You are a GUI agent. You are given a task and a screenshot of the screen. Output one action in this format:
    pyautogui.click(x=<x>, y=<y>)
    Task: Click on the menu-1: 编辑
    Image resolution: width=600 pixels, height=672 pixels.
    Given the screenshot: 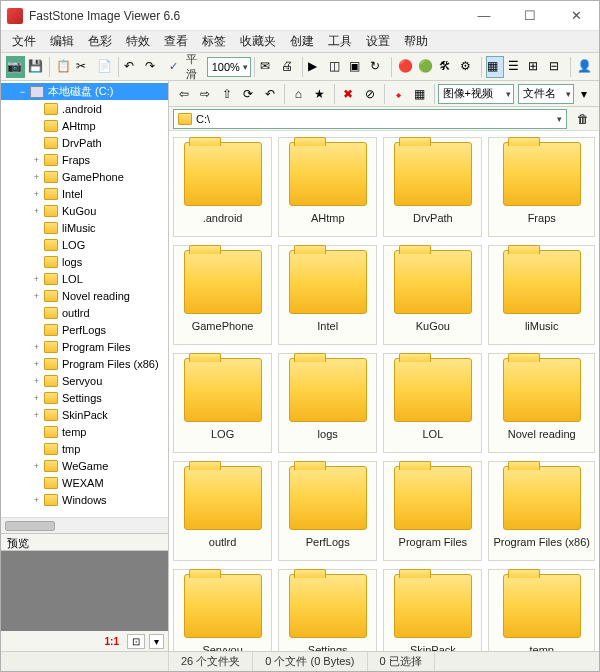 What is the action you would take?
    pyautogui.click(x=62, y=42)
    